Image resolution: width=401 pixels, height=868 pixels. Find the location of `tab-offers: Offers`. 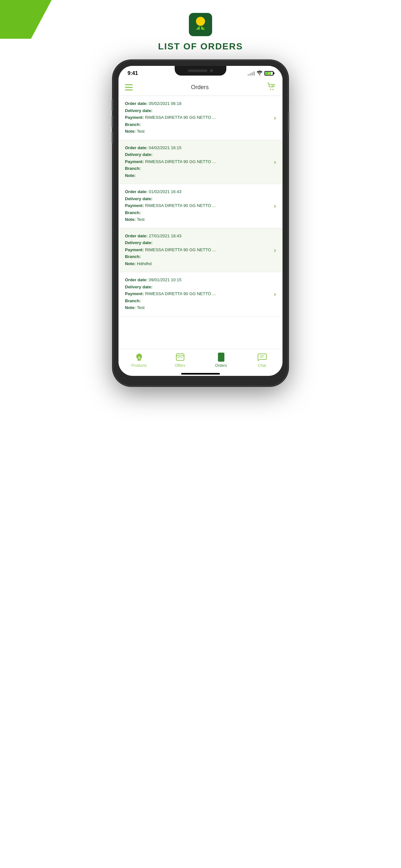

tab-offers: Offers is located at coordinates (180, 360).